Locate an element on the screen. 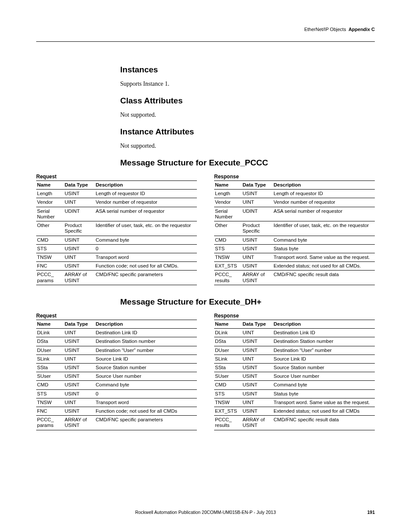  table-row: SUserUSINTSource User number is located at coordinates (116, 376).